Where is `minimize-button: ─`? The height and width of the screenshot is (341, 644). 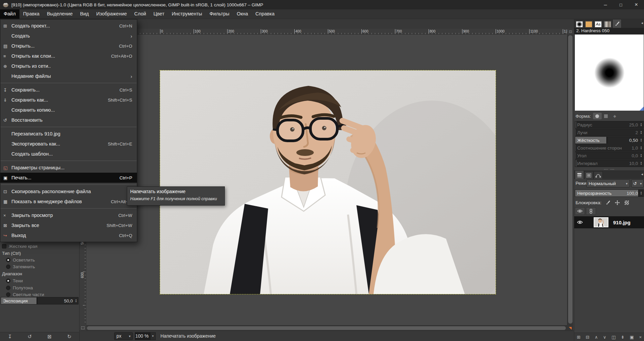 minimize-button: ─ is located at coordinates (605, 5).